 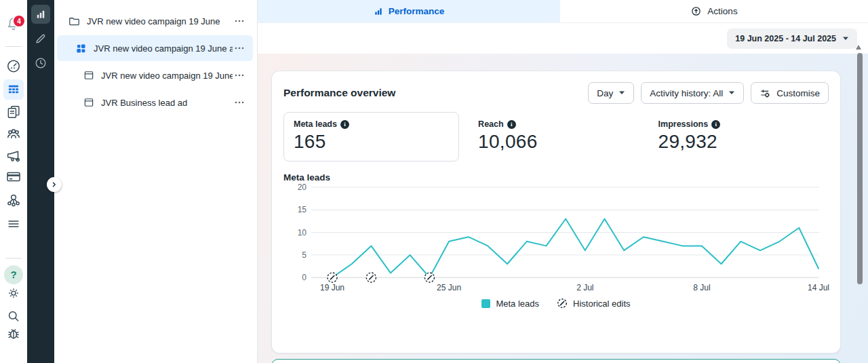 What do you see at coordinates (789, 93) in the screenshot?
I see `customise-button: Customise` at bounding box center [789, 93].